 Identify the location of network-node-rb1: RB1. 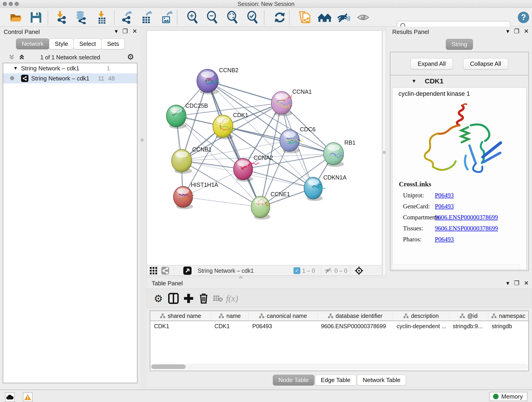
(340, 153).